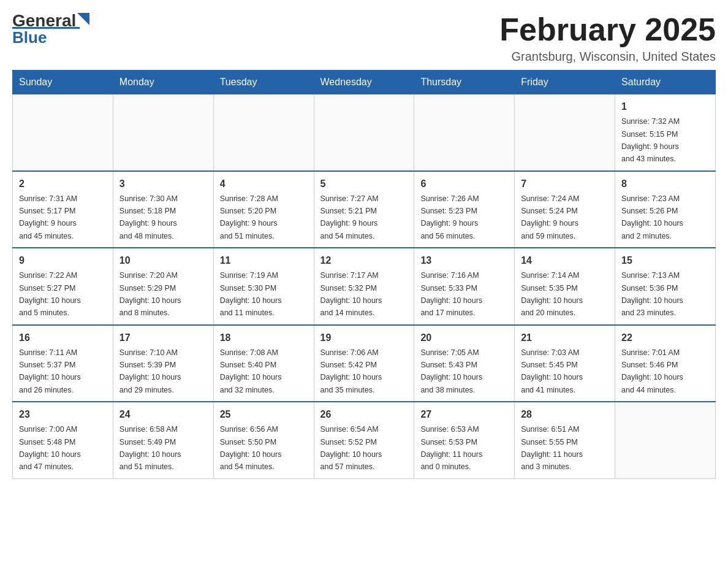 The width and height of the screenshot is (728, 563). I want to click on calendar-cell: 14Sunrise: 7:14 AMSunset: 5:35 PMDayligh…, so click(565, 286).